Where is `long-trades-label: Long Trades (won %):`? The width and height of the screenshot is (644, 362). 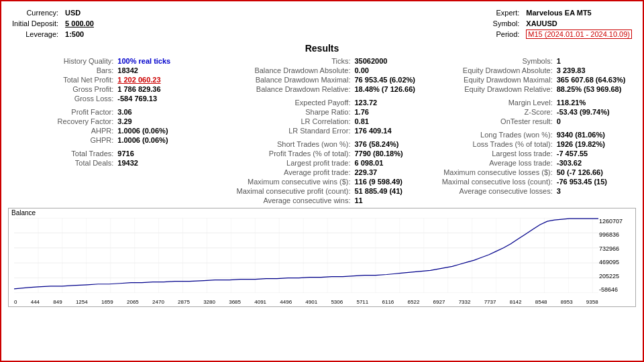
long-trades-label: Long Trades (won %): is located at coordinates (491, 135).